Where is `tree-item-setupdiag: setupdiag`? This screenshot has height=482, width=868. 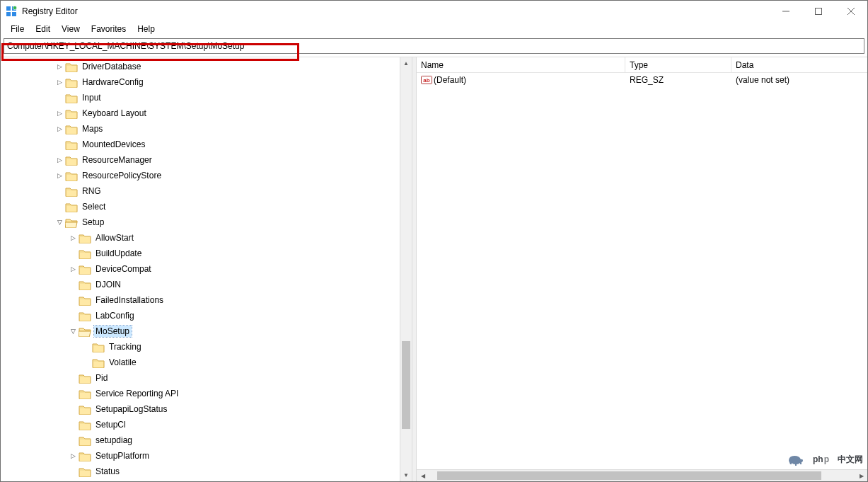 tree-item-setupdiag: setupdiag is located at coordinates (207, 440).